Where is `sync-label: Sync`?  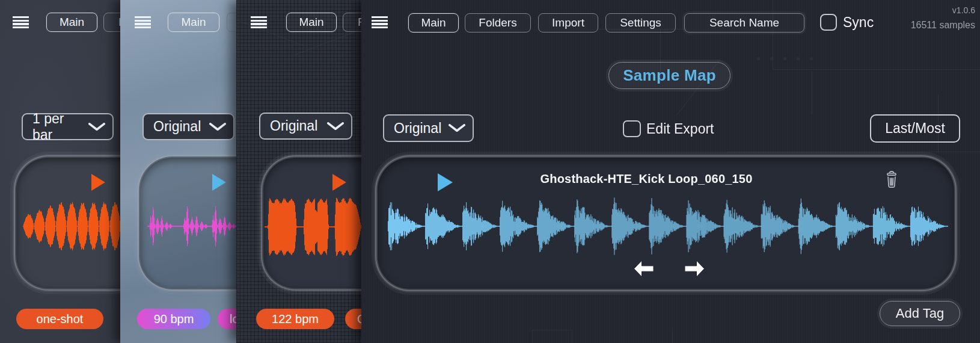
sync-label: Sync is located at coordinates (859, 23).